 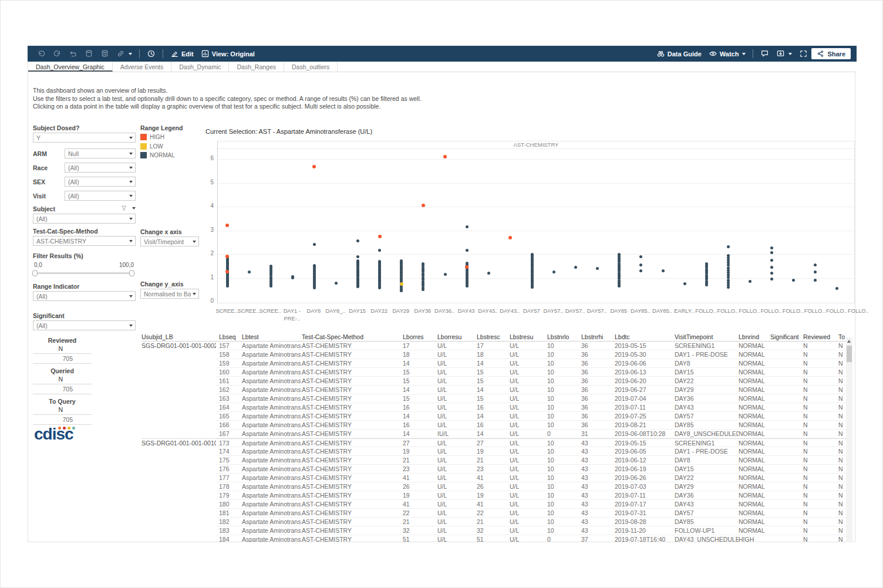 What do you see at coordinates (494, 460) in the screenshot?
I see `table-row: 175Aspartate Aminotrans..AST-CHEMISTRY21…` at bounding box center [494, 460].